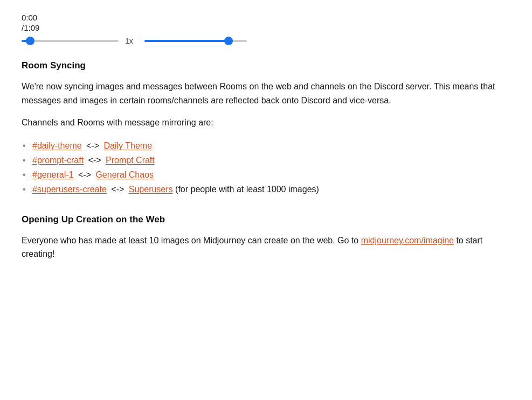  What do you see at coordinates (266, 220) in the screenshot?
I see `opening-creation-heading: Opening Up Creation on the Web` at bounding box center [266, 220].